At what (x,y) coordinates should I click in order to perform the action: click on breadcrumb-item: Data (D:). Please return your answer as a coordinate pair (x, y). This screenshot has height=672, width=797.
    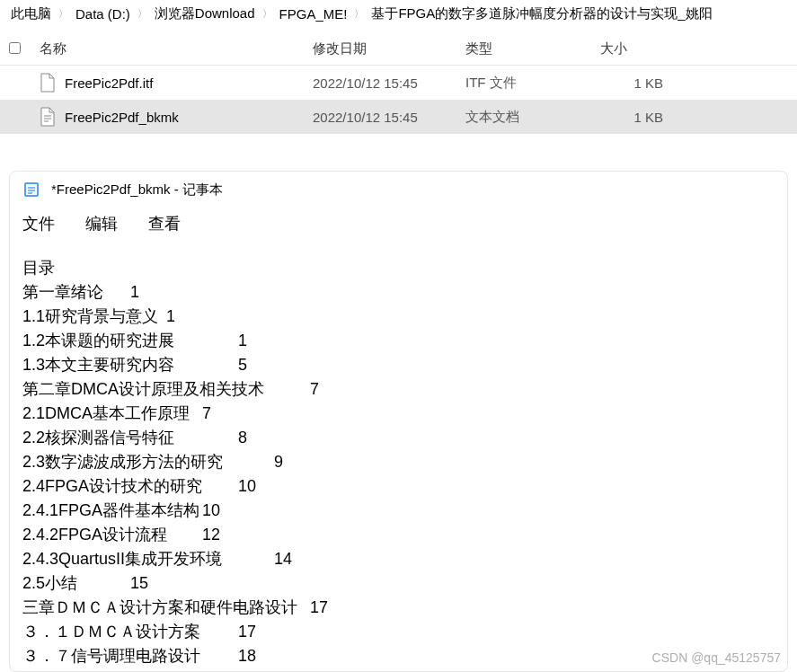
    Looking at the image, I should click on (102, 14).